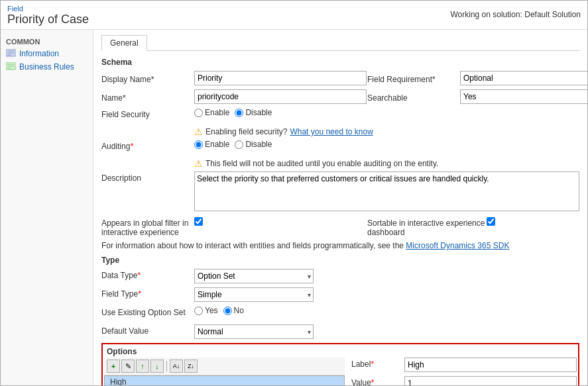 This screenshot has height=386, width=588. Describe the element at coordinates (254, 332) in the screenshot. I see `default-value-dropdown-wrapper: Normal High Low Critical ▾` at that location.